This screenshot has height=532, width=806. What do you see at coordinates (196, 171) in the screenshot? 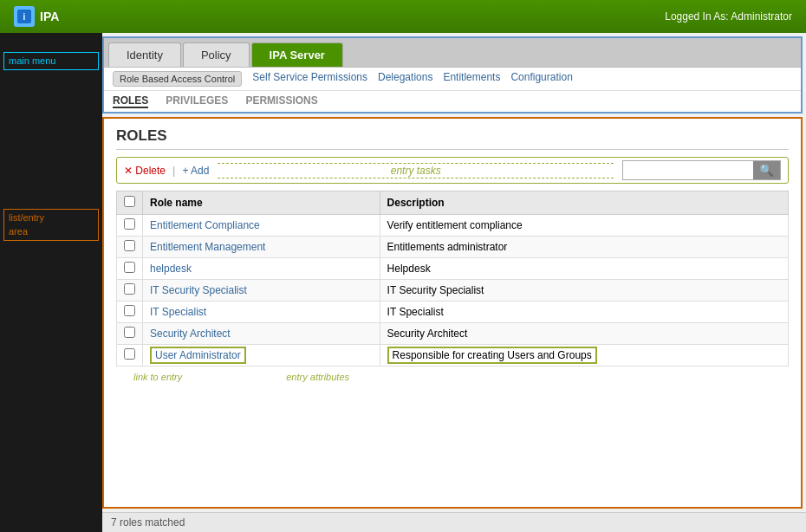
I see `add-button: + Add` at bounding box center [196, 171].